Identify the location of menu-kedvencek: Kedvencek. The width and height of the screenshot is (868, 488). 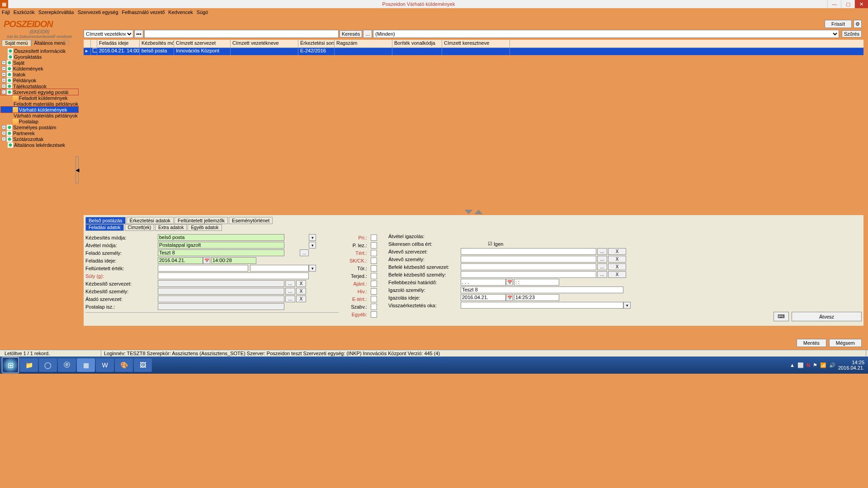
(180, 12).